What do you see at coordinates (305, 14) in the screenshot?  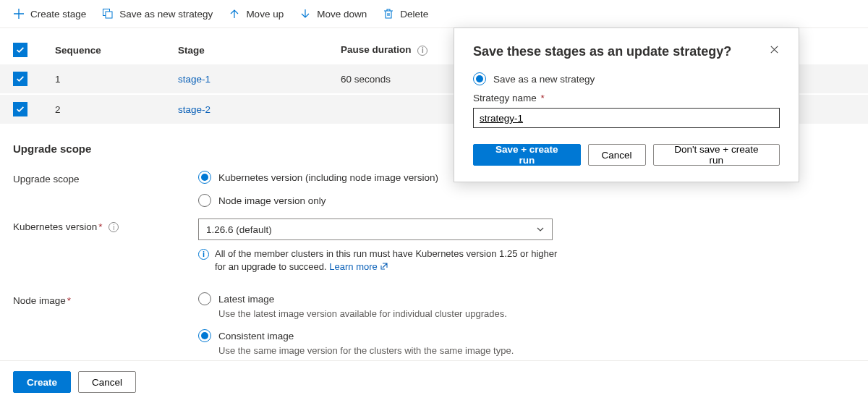 I see `arrow-down-icon` at bounding box center [305, 14].